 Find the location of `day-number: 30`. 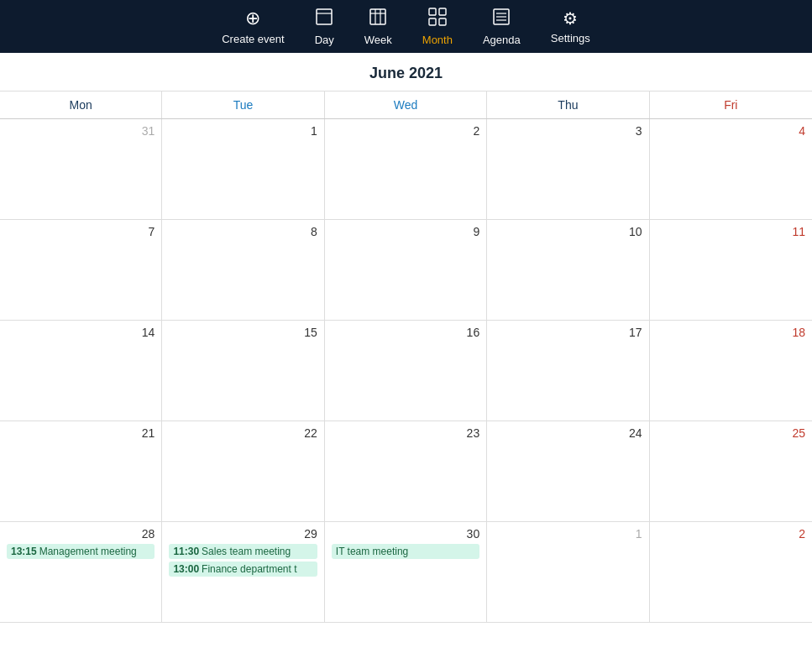

day-number: 30 is located at coordinates (406, 534).